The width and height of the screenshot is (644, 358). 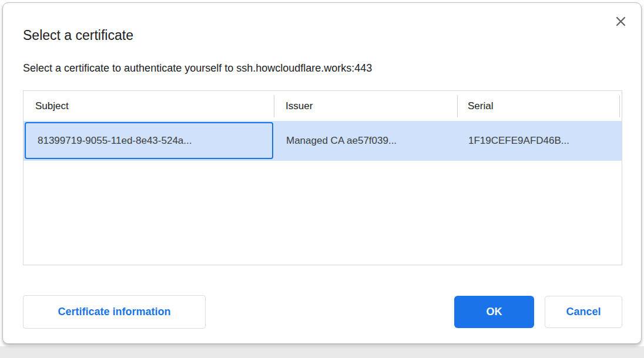 What do you see at coordinates (323, 106) in the screenshot?
I see `table-header-row: Subject Issuer Serial` at bounding box center [323, 106].